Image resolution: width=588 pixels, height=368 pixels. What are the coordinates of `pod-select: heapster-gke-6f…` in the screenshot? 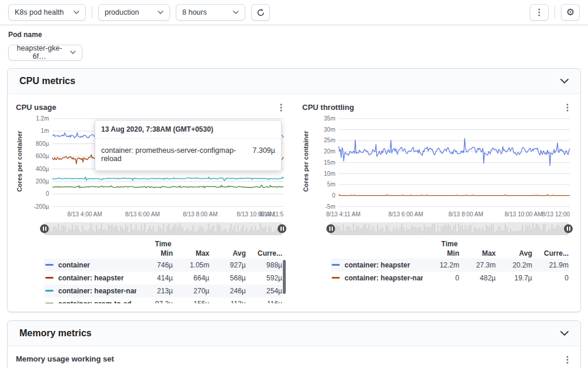 It's located at (45, 53).